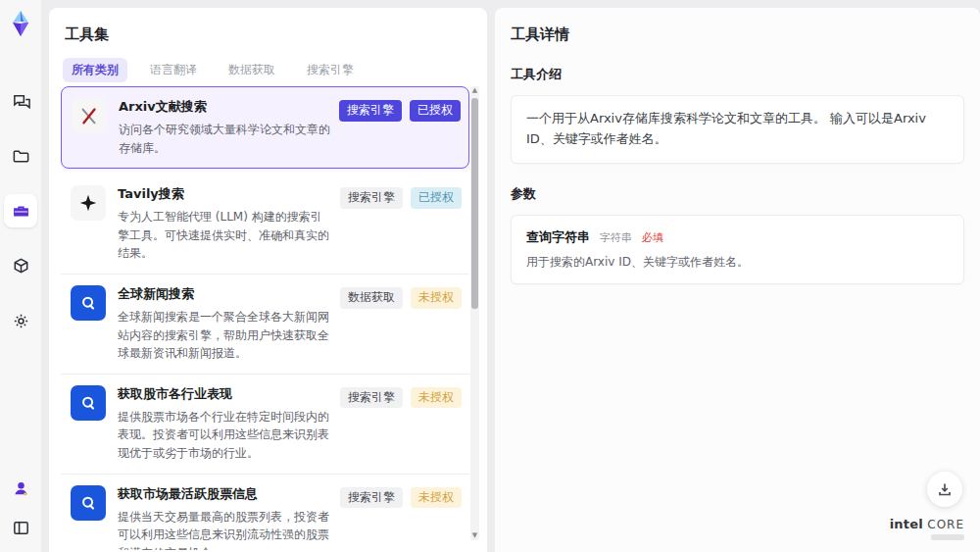 The image size is (980, 552). I want to click on gear-icon, so click(21, 321).